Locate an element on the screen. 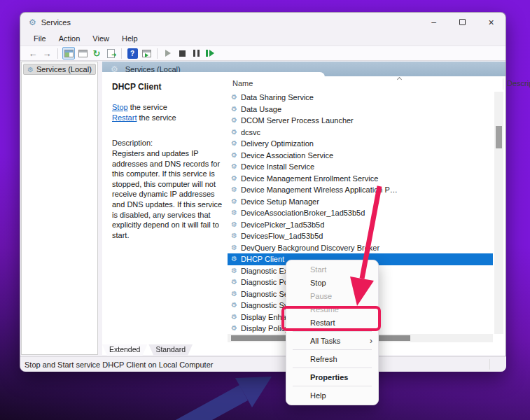  service-row: ⚙DeviceAssociationBroker_1ad53b5dEnables… is located at coordinates (360, 213).